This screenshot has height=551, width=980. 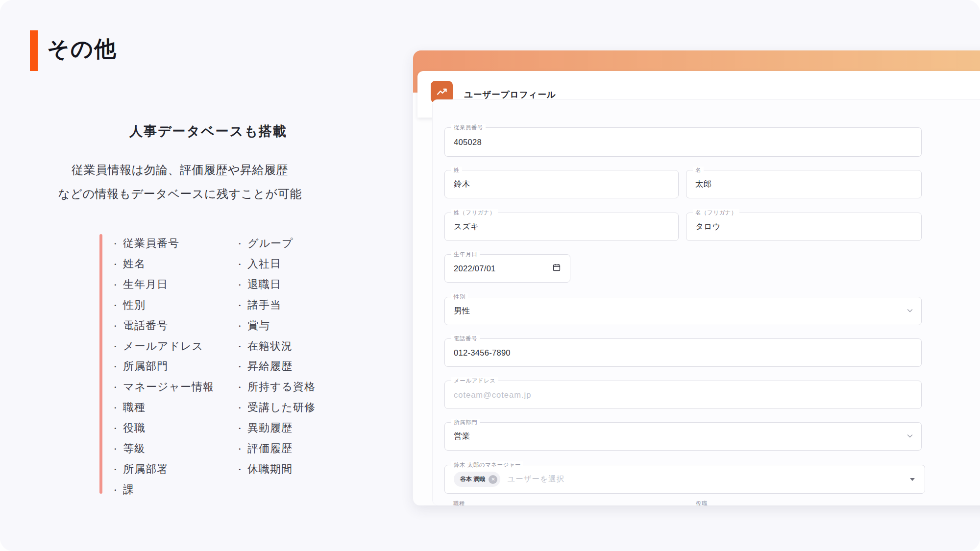 What do you see at coordinates (299, 470) in the screenshot?
I see `list-item: ・休職期間` at bounding box center [299, 470].